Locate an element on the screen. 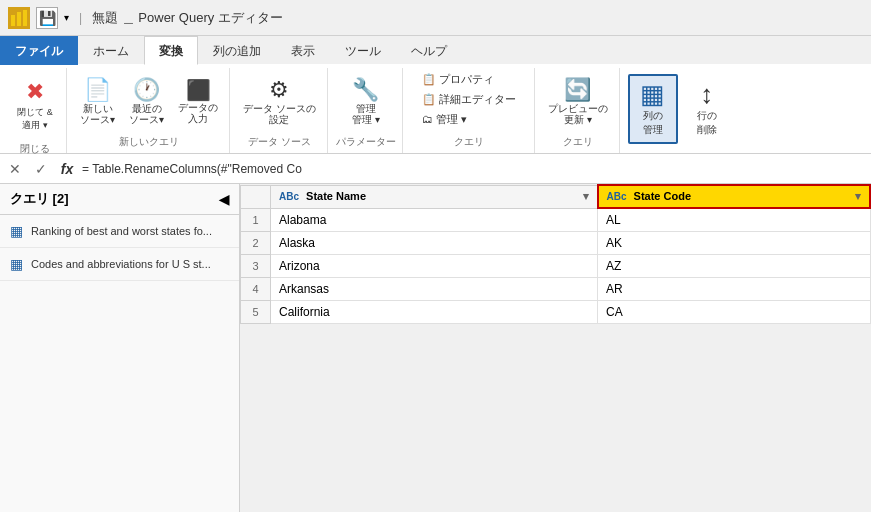 Image resolution: width=871 pixels, height=512 pixels. close-apply-icon: ✖ is located at coordinates (35, 92).